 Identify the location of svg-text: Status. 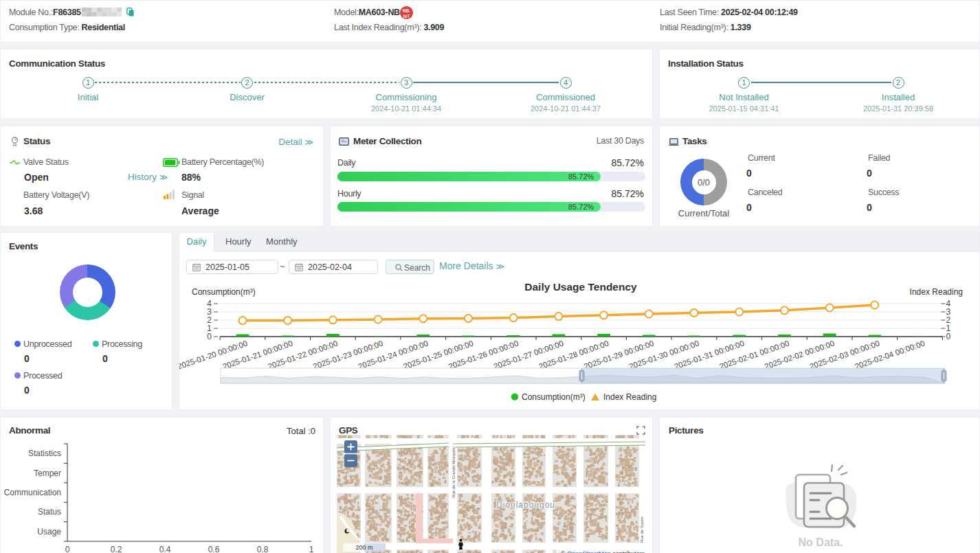
(49, 512).